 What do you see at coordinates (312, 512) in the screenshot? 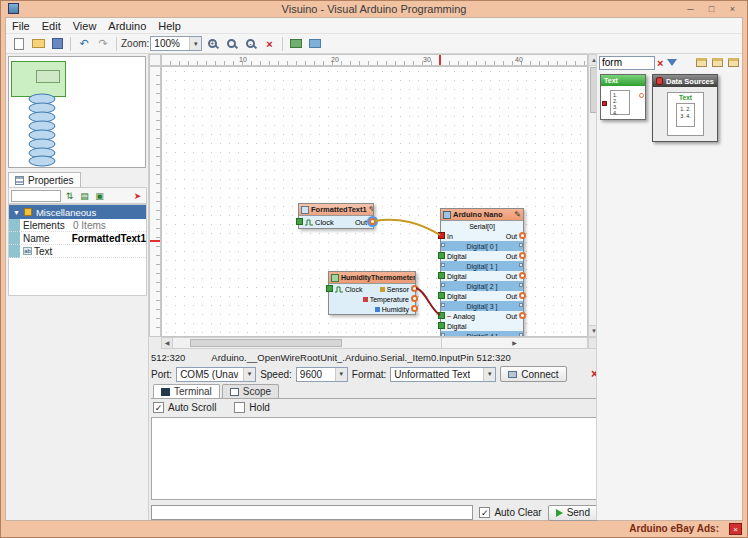
I see `send-input` at bounding box center [312, 512].